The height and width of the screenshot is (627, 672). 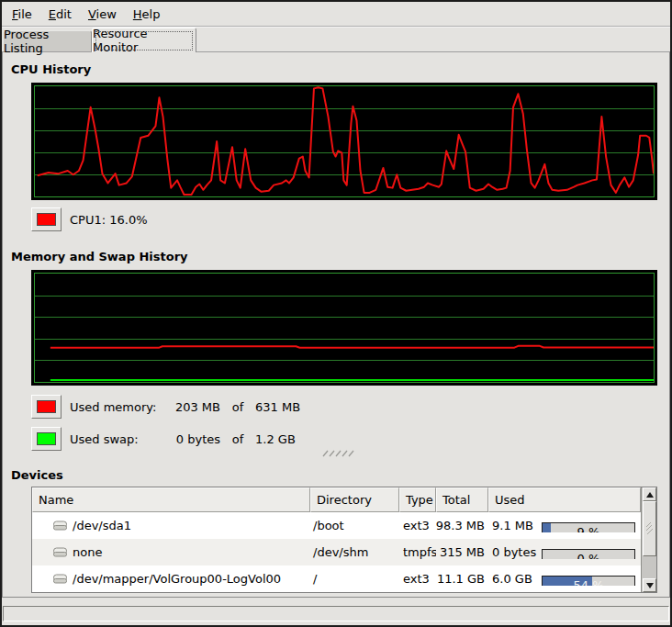 I want to click on tab-resource-monitor: Resource Monitor, so click(x=144, y=40).